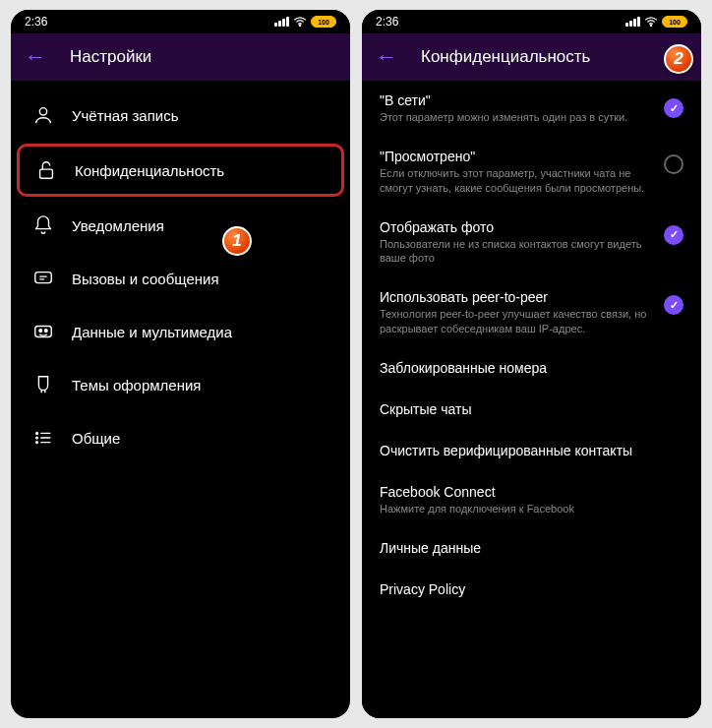 The width and height of the screenshot is (712, 728). What do you see at coordinates (531, 243) in the screenshot?
I see `priv-item-photo: Отображать фото Пользователи не из списк…` at bounding box center [531, 243].